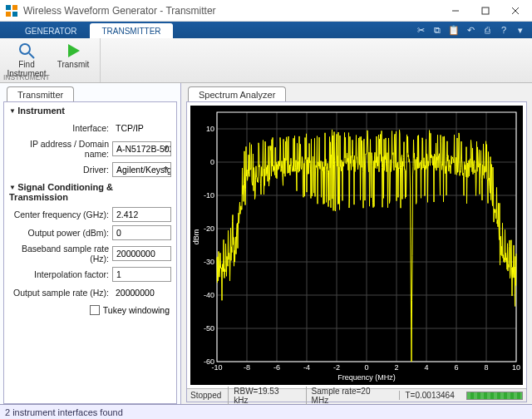 This screenshot has height=419, width=532. What do you see at coordinates (504, 30) in the screenshot?
I see `qat-help-icon: ?` at bounding box center [504, 30].